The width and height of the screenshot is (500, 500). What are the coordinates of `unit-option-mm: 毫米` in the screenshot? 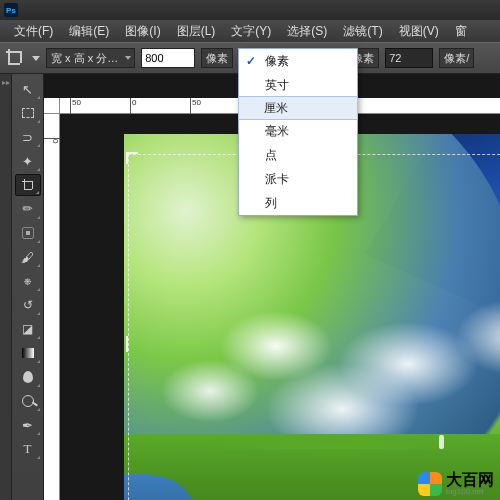 It's located at (298, 131).